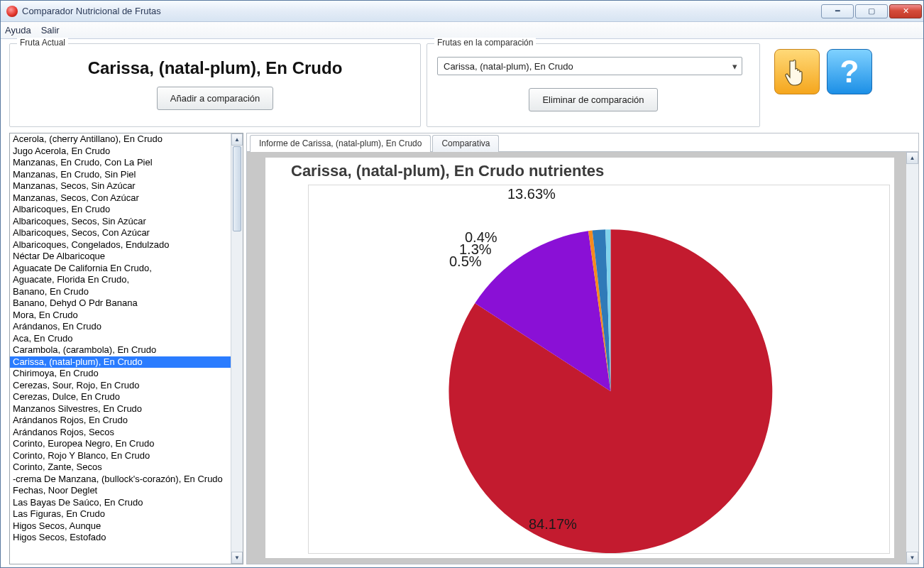  I want to click on chevron-down-icon: ▾, so click(735, 66).